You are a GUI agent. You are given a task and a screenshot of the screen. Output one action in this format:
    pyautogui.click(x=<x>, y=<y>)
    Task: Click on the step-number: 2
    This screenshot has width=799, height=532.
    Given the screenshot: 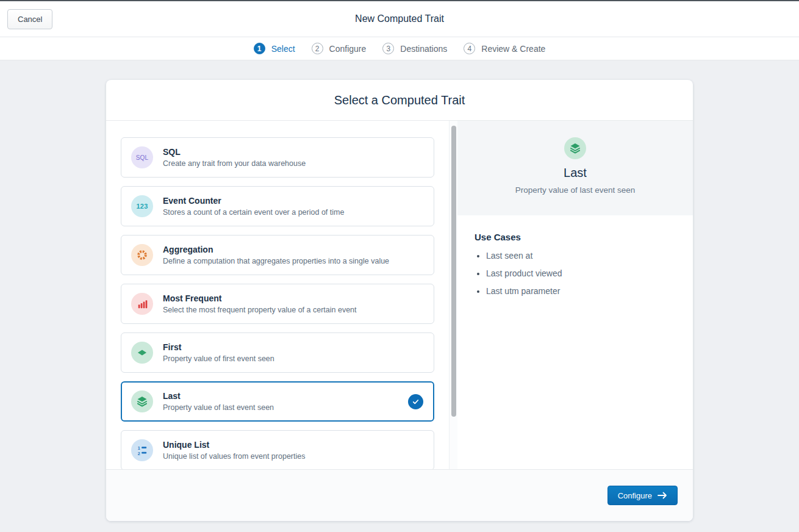 What is the action you would take?
    pyautogui.click(x=317, y=49)
    